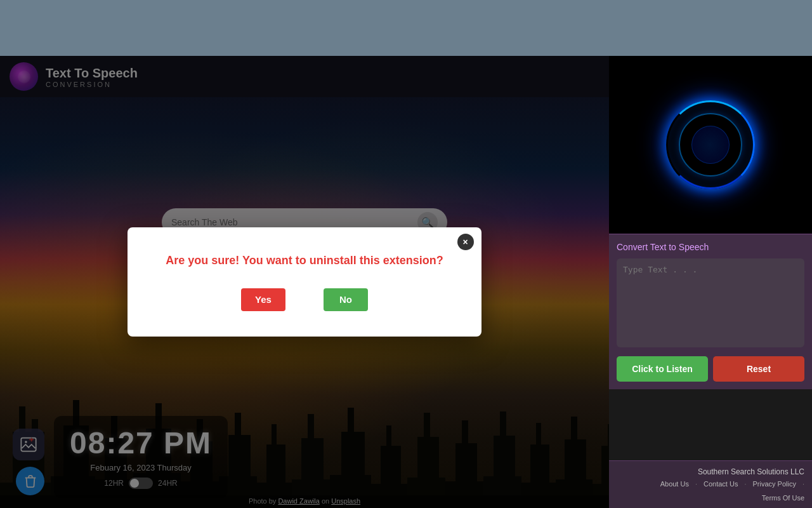 This screenshot has height=508, width=812. Describe the element at coordinates (304, 282) in the screenshot. I see `modal-box: × Are you sure! You want to uninstall th…` at that location.